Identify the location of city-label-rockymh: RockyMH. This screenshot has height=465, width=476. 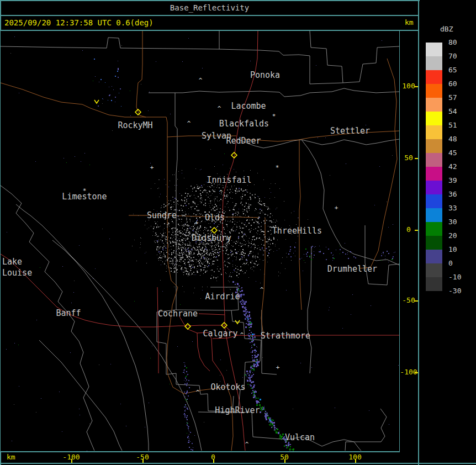
(135, 125).